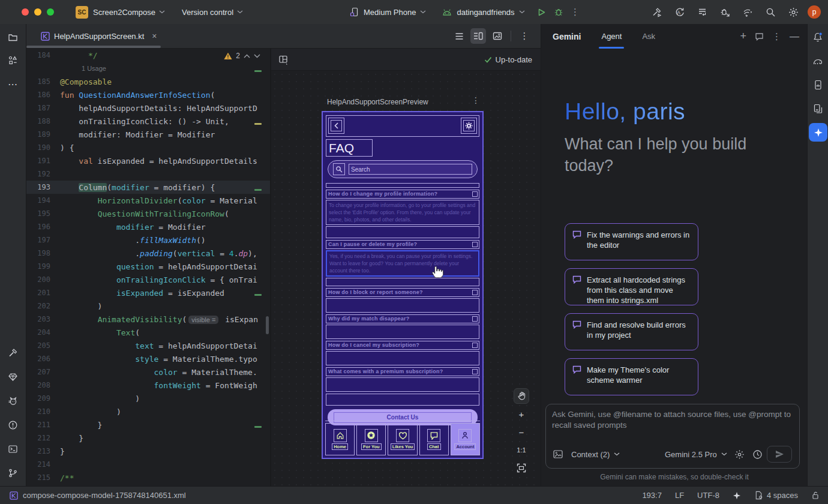 Image resolution: width=828 pixels, height=504 pixels. I want to click on nav-item-account: Account, so click(466, 439).